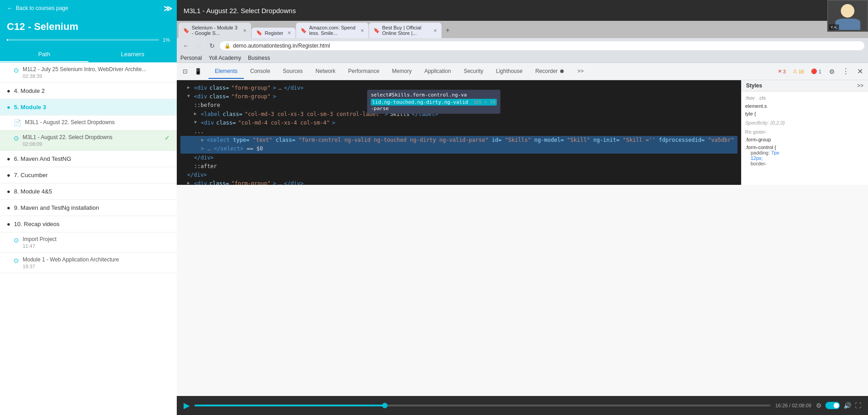 Image resolution: width=868 pixels, height=415 pixels. What do you see at coordinates (402, 72) in the screenshot?
I see `devtools-tab-memory: Memory` at bounding box center [402, 72].